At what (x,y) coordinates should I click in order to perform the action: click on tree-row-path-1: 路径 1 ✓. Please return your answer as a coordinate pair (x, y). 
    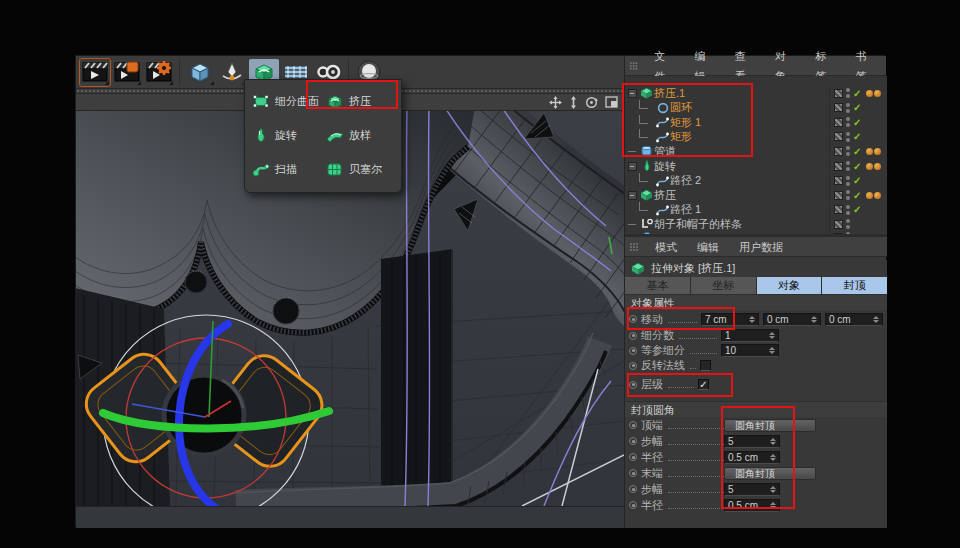
    Looking at the image, I should click on (756, 210).